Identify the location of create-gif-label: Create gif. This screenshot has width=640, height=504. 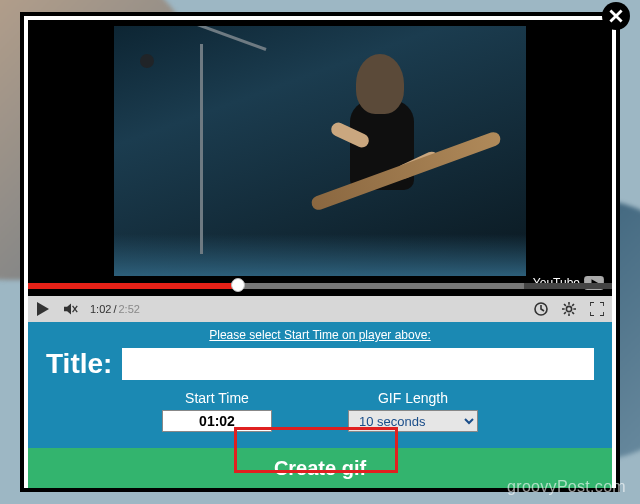
(320, 468).